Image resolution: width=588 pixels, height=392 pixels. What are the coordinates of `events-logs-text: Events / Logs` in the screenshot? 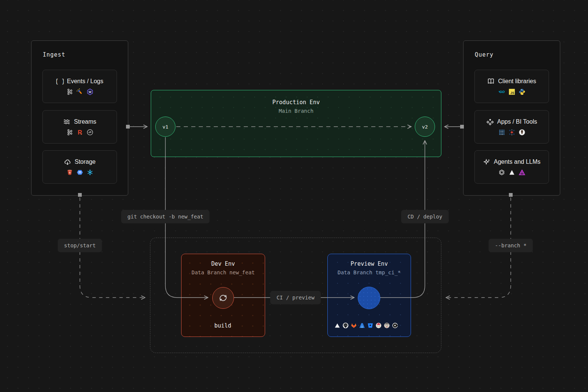 It's located at (86, 81).